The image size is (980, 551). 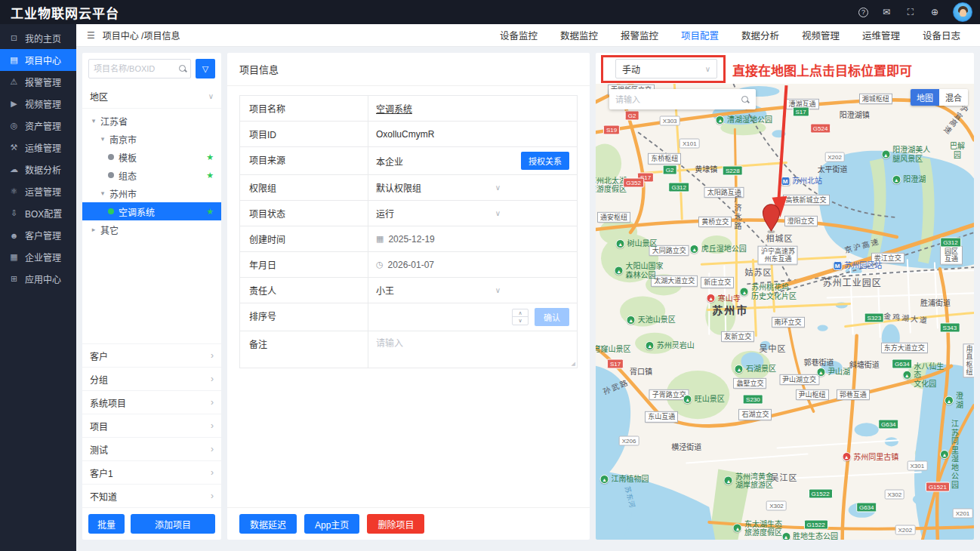 What do you see at coordinates (14, 38) in the screenshot?
I see `monitor-icon: ⊡` at bounding box center [14, 38].